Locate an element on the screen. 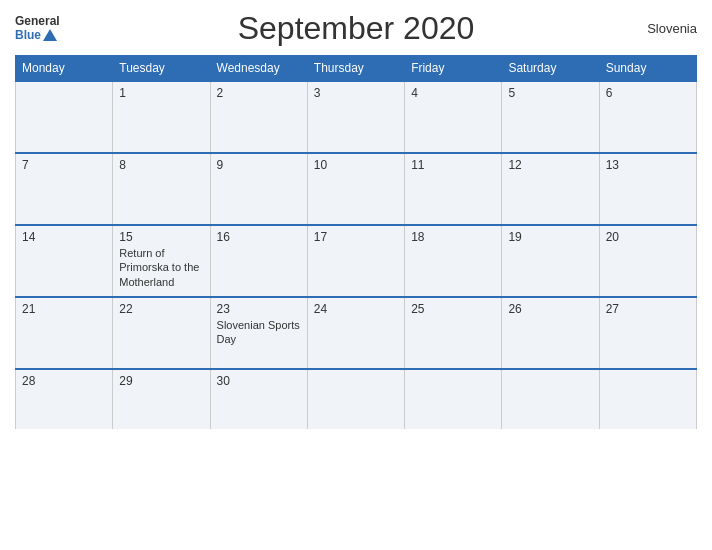 This screenshot has height=550, width=712. calendar-day-cell: 6 is located at coordinates (648, 117).